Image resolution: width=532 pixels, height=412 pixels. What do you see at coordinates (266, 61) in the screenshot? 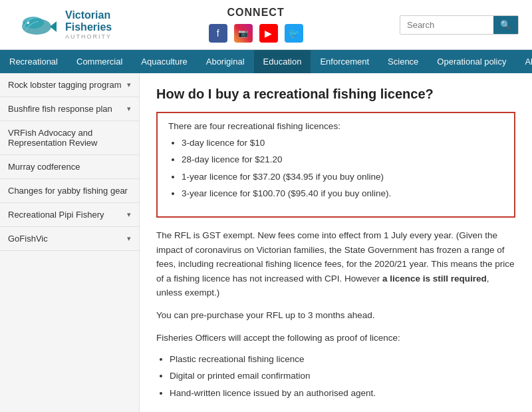
I see `main-nav: Recreational Commercial Aquaculture Abor…` at bounding box center [266, 61].